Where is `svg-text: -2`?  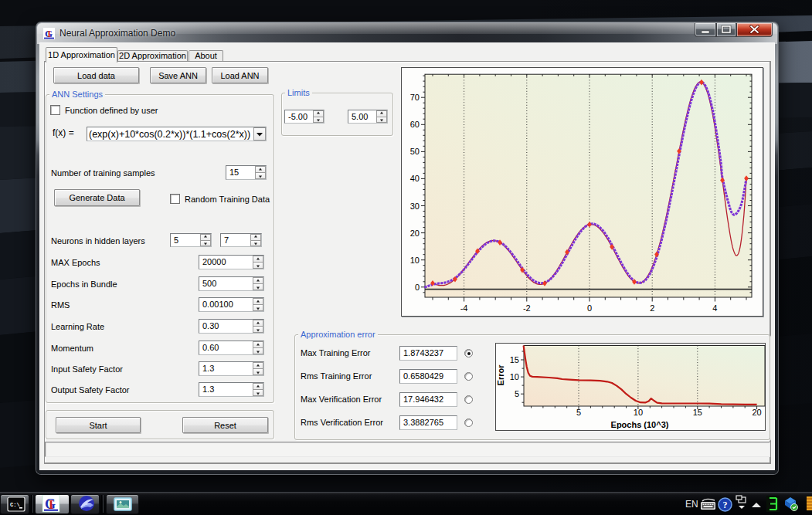
svg-text: -2 is located at coordinates (527, 308).